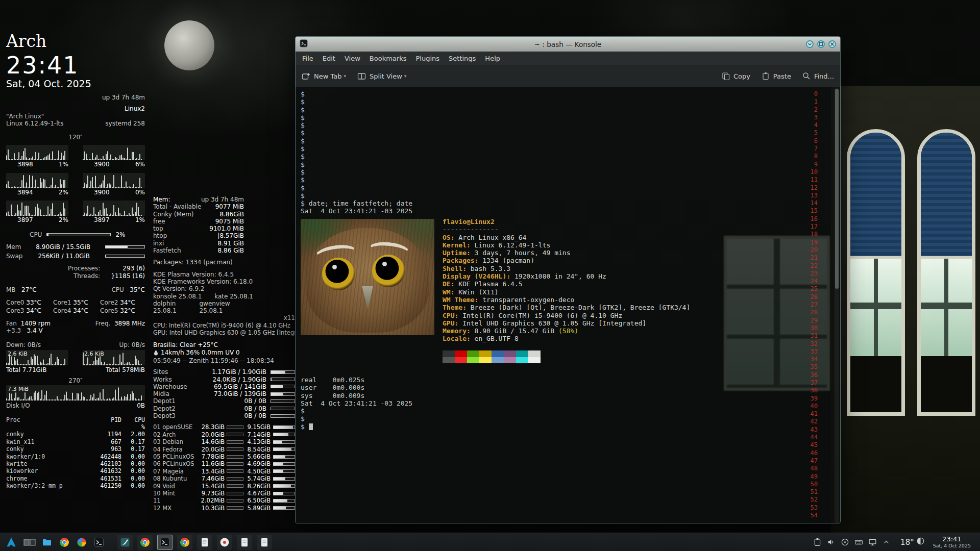 This screenshot has height=551, width=980. I want to click on kde-version-line: KDE Plasma Version: 6.4.5, so click(224, 274).